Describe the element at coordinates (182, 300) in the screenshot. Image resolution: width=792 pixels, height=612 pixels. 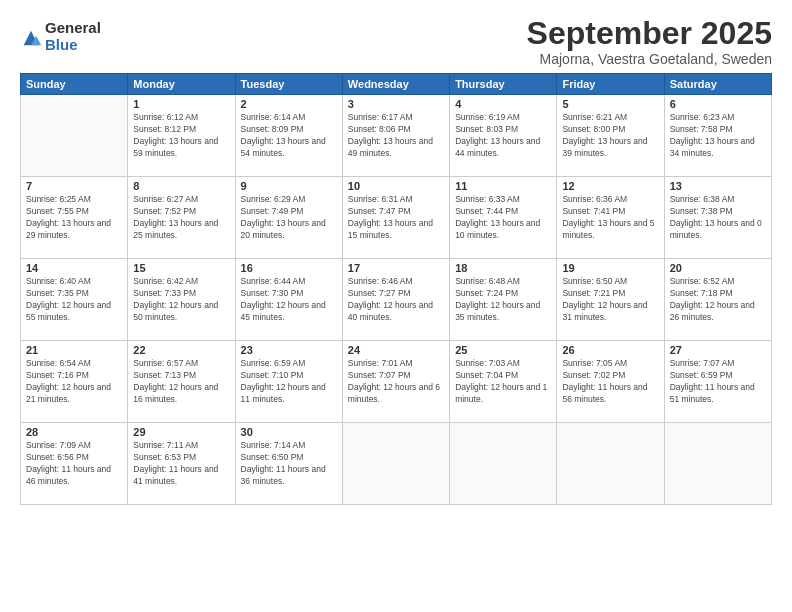
I see `calendar-cell: 15Sunrise: 6:42 AMSunset: 7:33 PMDayligh…` at that location.